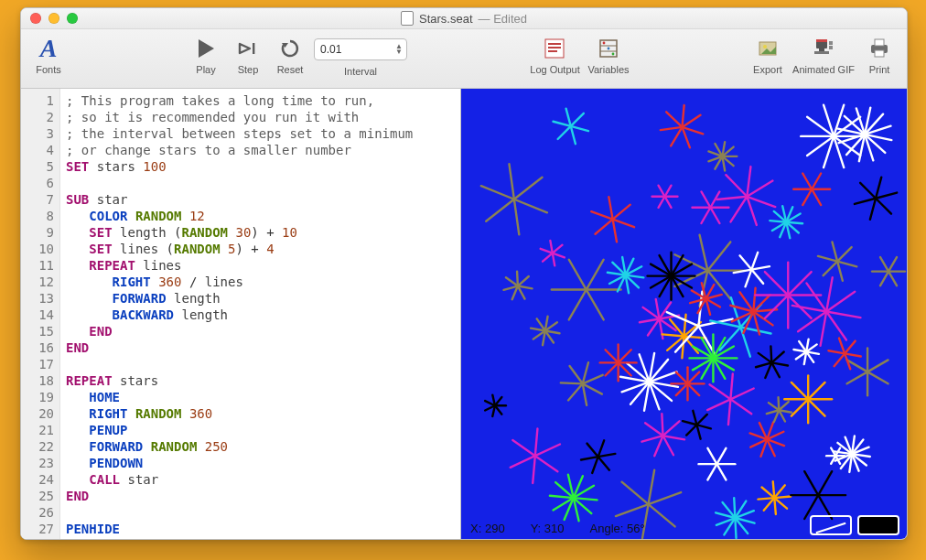  Describe the element at coordinates (464, 59) in the screenshot. I see `toolbar: A Fonts Play Step Reset 0.01` at that location.